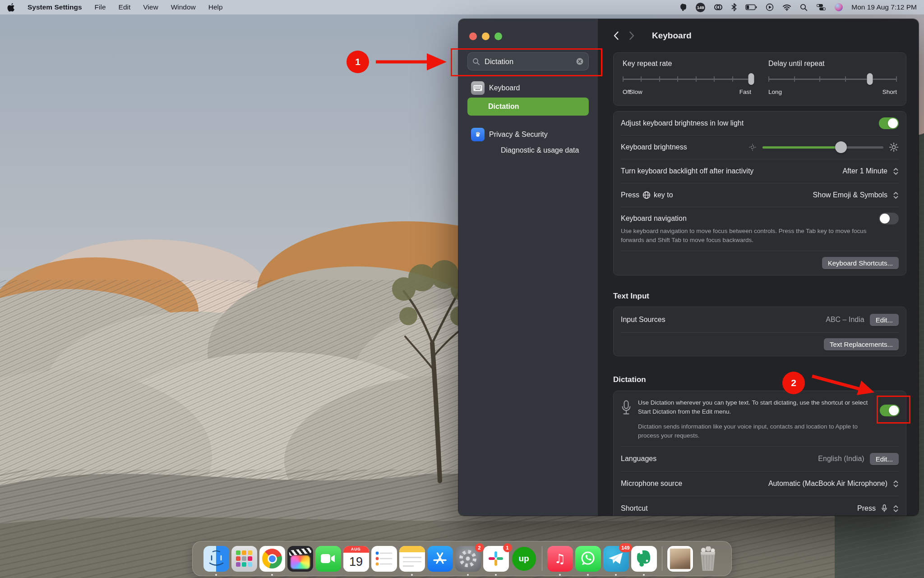 The image size is (924, 578). Describe the element at coordinates (412, 559) in the screenshot. I see `dock-icon-notes` at that location.